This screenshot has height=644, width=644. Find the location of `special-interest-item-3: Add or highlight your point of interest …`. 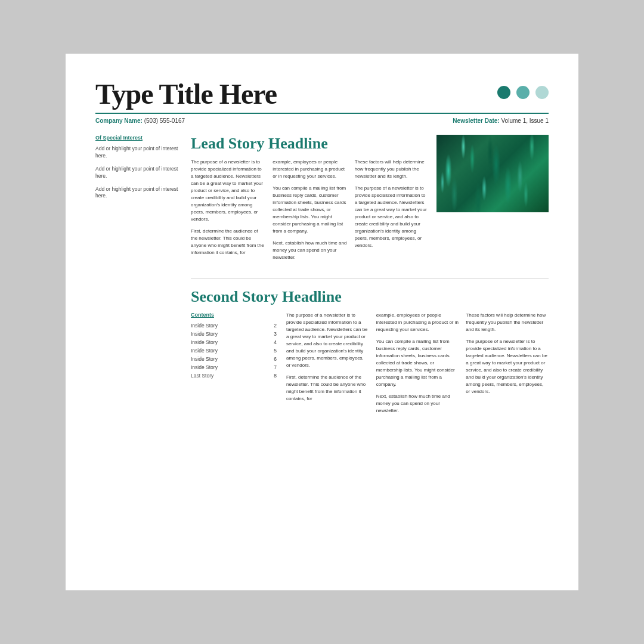

special-interest-item-3: Add or highlight your point of interest … is located at coordinates (138, 193).